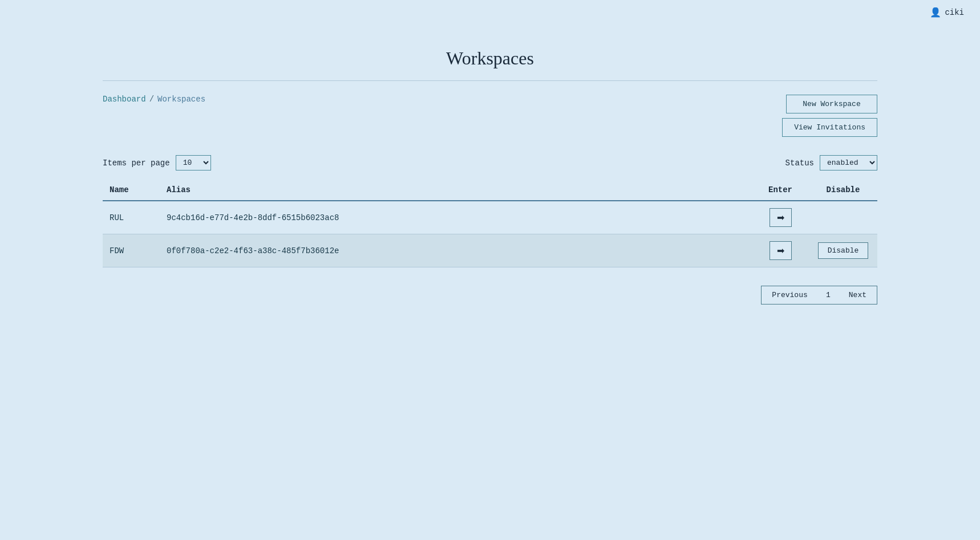 This screenshot has height=540, width=980. What do you see at coordinates (954, 13) in the screenshot?
I see `username-label: ciki` at bounding box center [954, 13].